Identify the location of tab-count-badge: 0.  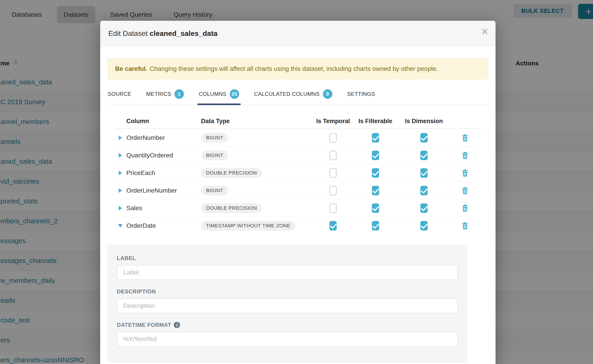
(328, 94).